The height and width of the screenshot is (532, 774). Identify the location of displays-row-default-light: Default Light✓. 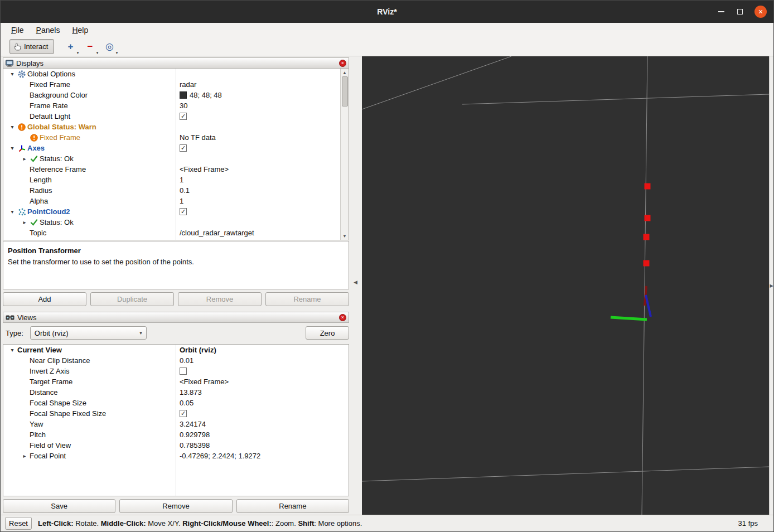
(176, 116).